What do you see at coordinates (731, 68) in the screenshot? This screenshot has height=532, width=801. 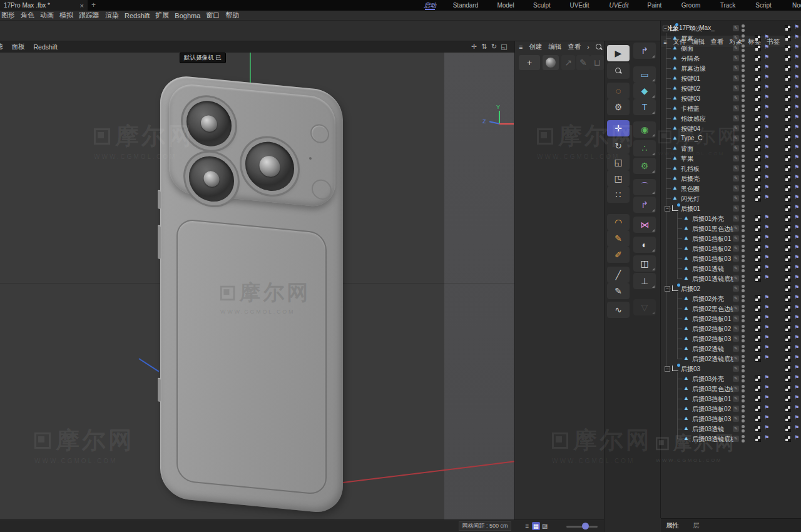 I see `tree-row: ▲屏幕边缘✎⚑⚑` at bounding box center [731, 68].